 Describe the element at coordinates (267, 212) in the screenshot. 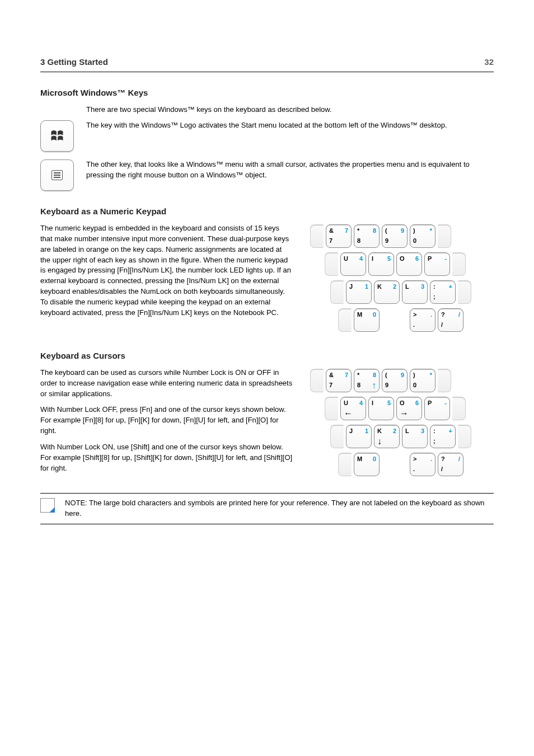

I see `section-title-numpad: Keyboard as a Numeric Keypad` at that location.